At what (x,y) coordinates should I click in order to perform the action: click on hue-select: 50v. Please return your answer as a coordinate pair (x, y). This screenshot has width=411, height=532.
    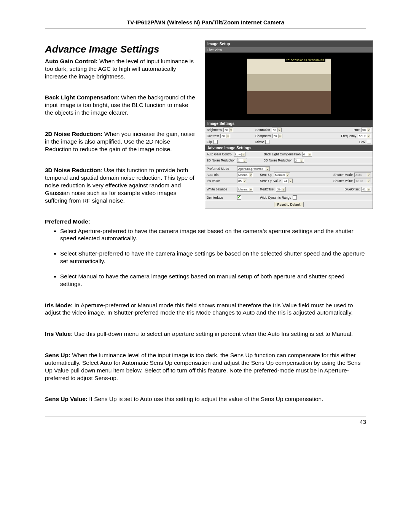
    Looking at the image, I should click on (366, 130).